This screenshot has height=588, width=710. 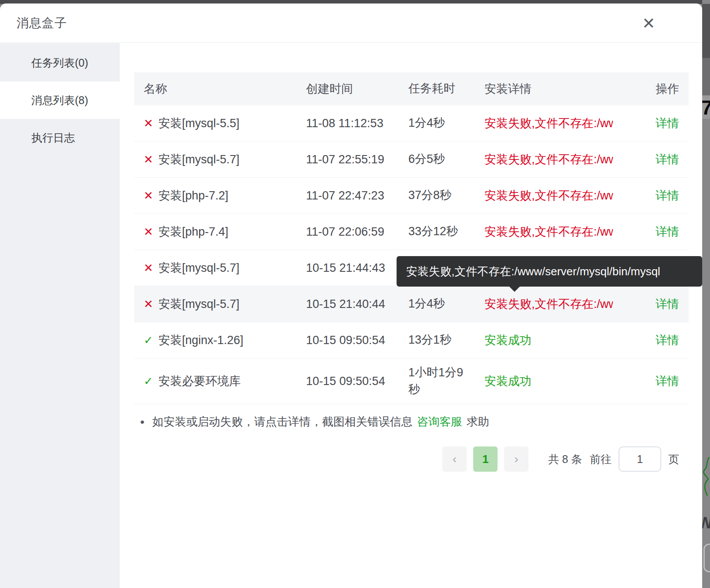 What do you see at coordinates (357, 304) in the screenshot?
I see `created-time: 10-15 21:40:44` at bounding box center [357, 304].